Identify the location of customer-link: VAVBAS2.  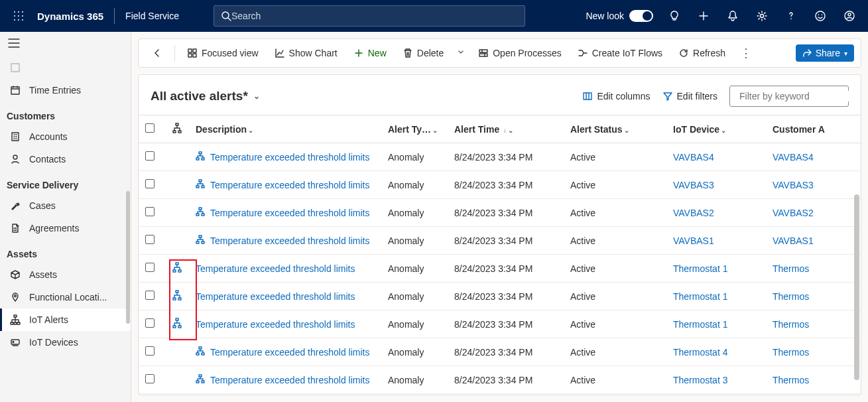
(793, 213).